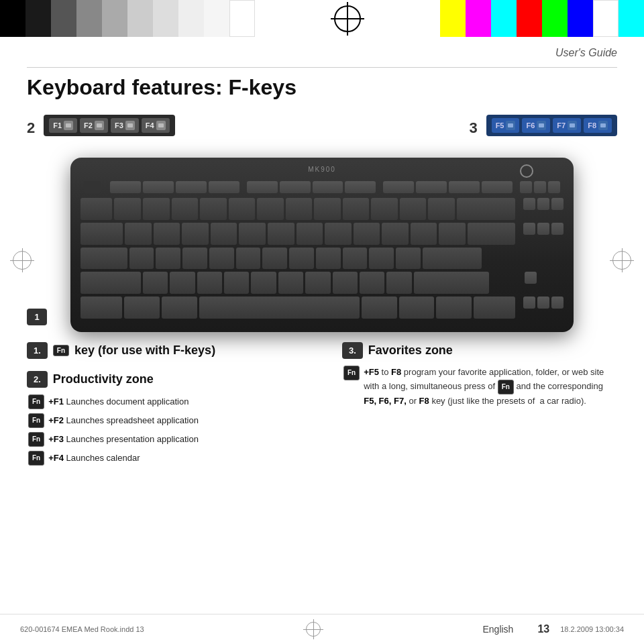  Describe the element at coordinates (242, 19) in the screenshot. I see `swatch-white` at that location.